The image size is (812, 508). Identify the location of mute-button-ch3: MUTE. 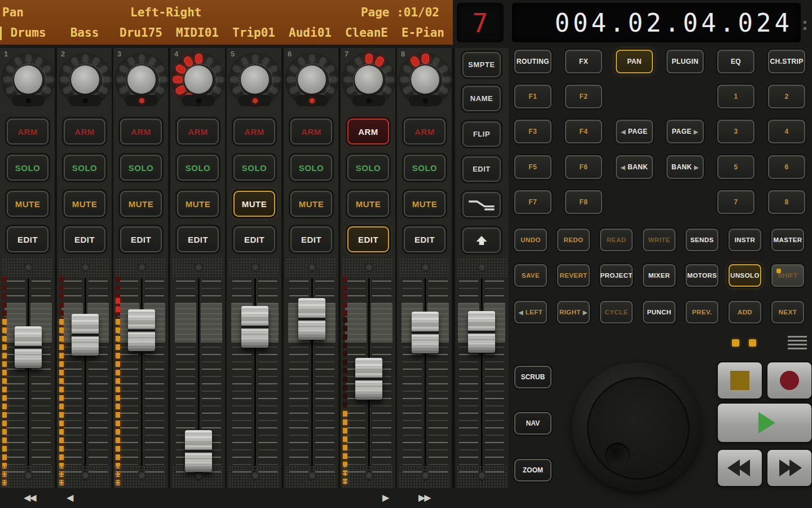
(141, 204).